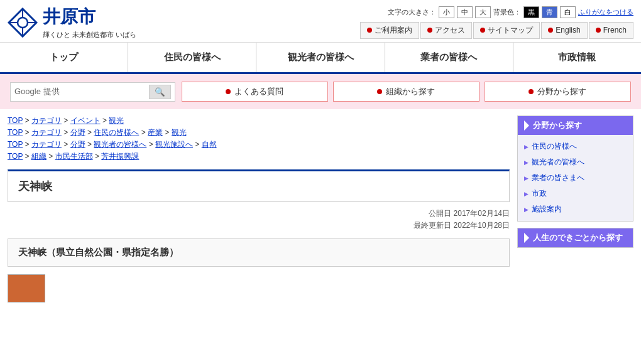 This screenshot has width=641, height=364. I want to click on page-title-box: 天神峡, so click(259, 186).